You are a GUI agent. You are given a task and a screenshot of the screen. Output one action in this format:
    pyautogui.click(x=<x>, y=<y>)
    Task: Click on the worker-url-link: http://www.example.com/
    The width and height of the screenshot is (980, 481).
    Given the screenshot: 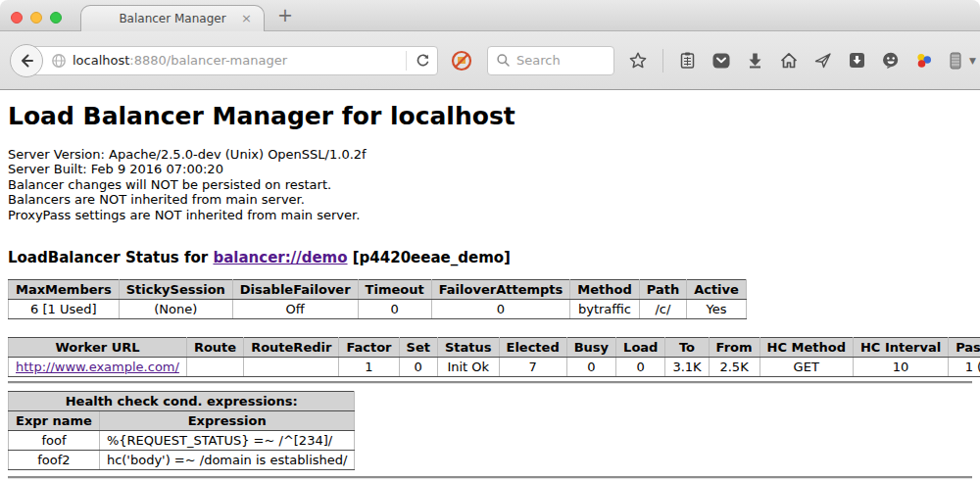 What is the action you would take?
    pyautogui.click(x=98, y=366)
    